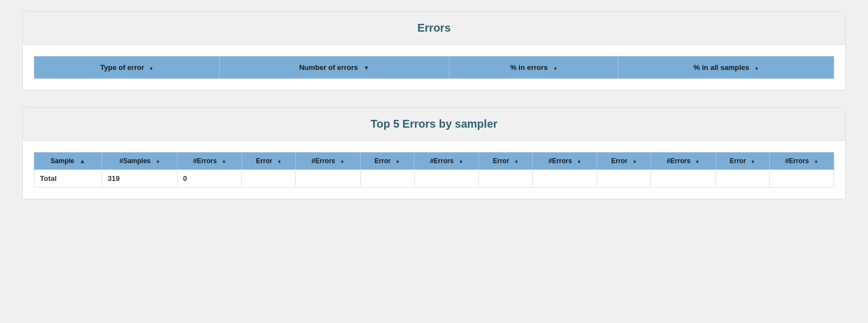 This screenshot has width=868, height=323. I want to click on top5-sort-icon-0: ▲, so click(82, 161).